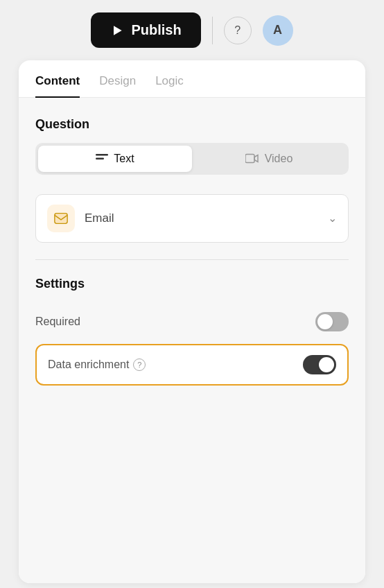 The width and height of the screenshot is (384, 588). Describe the element at coordinates (326, 365) in the screenshot. I see `data-enrichment-toggle-knob` at that location.